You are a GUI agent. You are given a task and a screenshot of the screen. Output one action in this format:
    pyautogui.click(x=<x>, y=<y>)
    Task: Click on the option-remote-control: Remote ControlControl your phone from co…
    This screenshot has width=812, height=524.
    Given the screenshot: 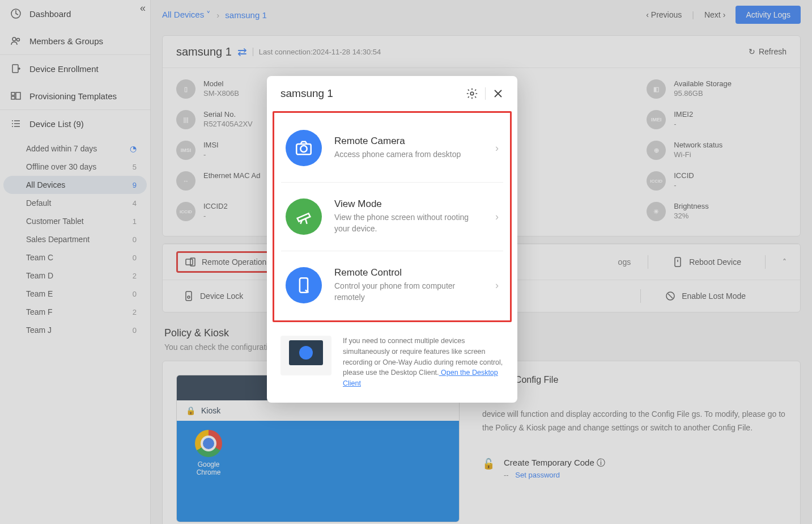 What is the action you would take?
    pyautogui.click(x=392, y=285)
    